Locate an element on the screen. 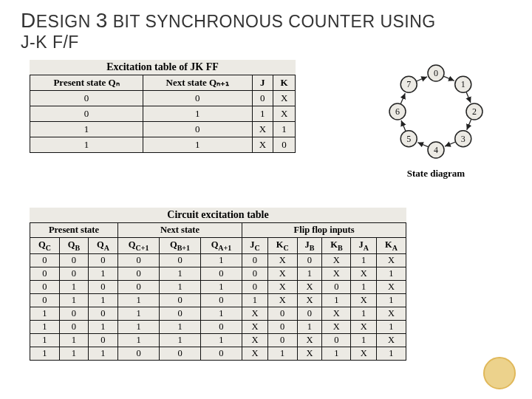 Image resolution: width=532 pixels, height=399 pixels. slide-title: DESIGN 3 BIT SYNCHRONOUS COUNTER USING J… is located at coordinates (266, 31).